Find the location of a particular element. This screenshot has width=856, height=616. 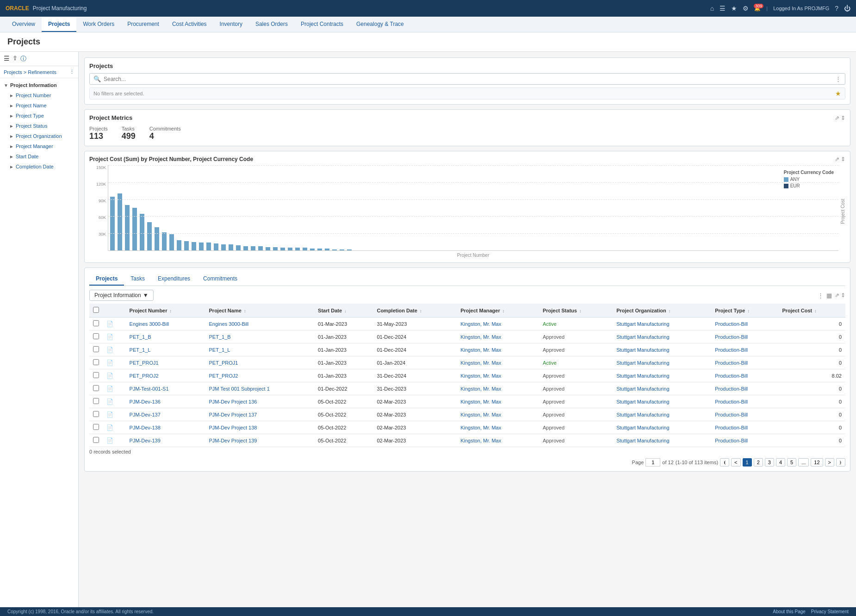

row-name-2: PET_1_L is located at coordinates (260, 350).